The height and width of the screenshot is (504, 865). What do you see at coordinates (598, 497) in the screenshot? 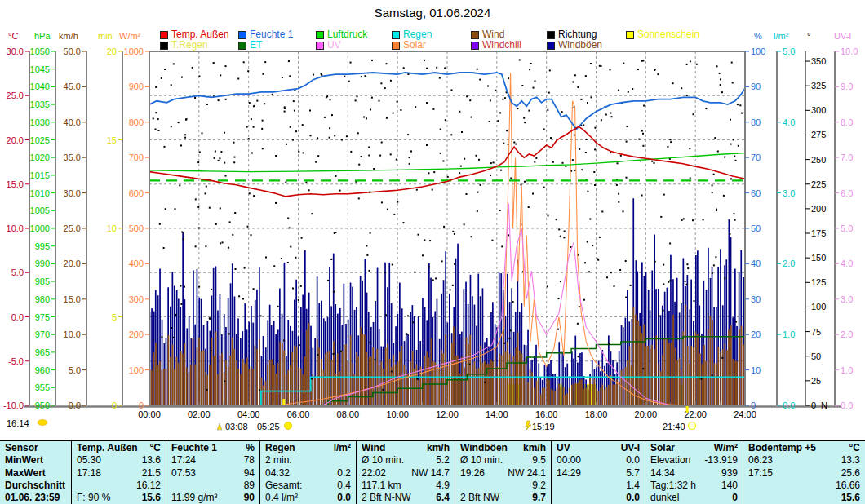
I see `table-row: 0.0` at bounding box center [598, 497].